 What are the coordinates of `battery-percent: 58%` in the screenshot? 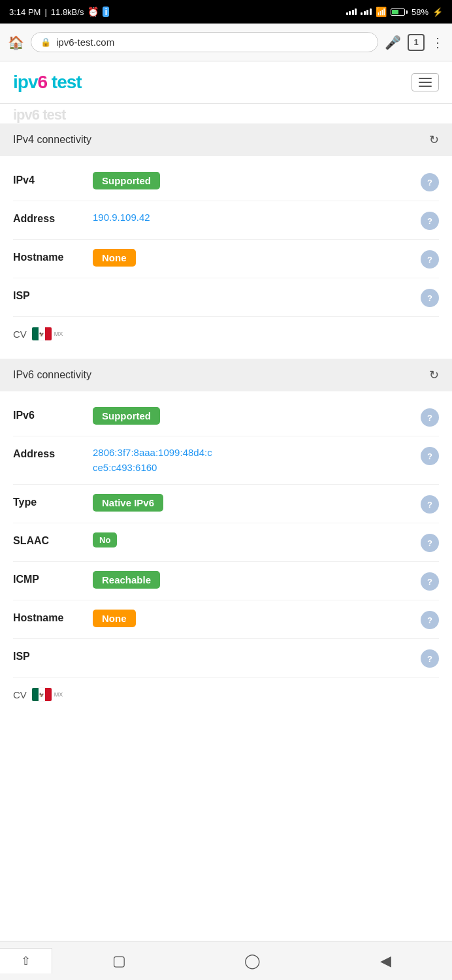 It's located at (420, 12).